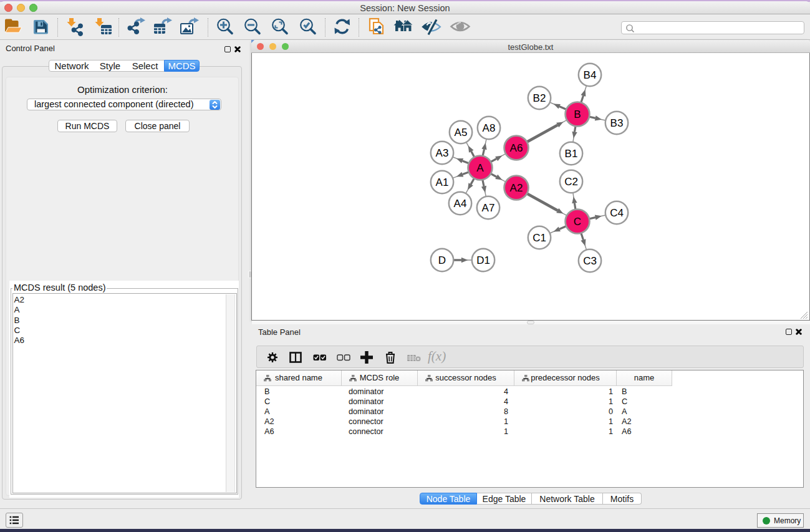 The width and height of the screenshot is (810, 532). Describe the element at coordinates (571, 153) in the screenshot. I see `svg-text: B1` at that location.